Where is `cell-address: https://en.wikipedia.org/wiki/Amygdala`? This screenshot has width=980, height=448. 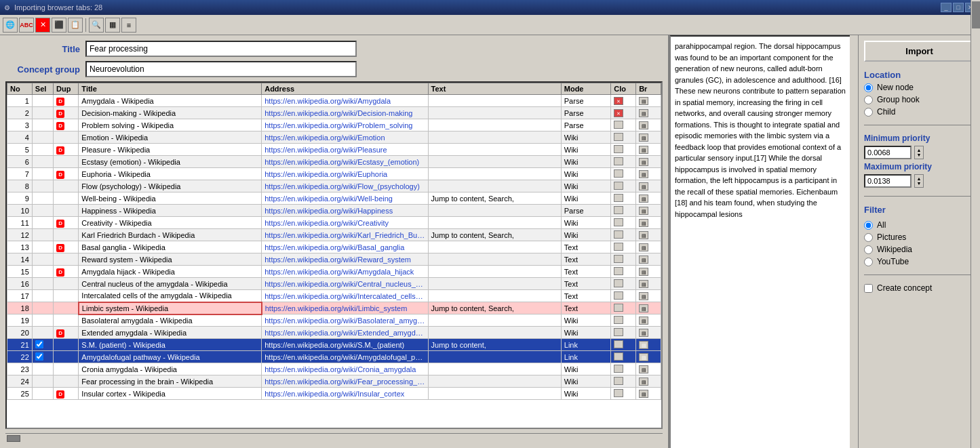 cell-address: https://en.wikipedia.org/wiki/Amygdala is located at coordinates (345, 101).